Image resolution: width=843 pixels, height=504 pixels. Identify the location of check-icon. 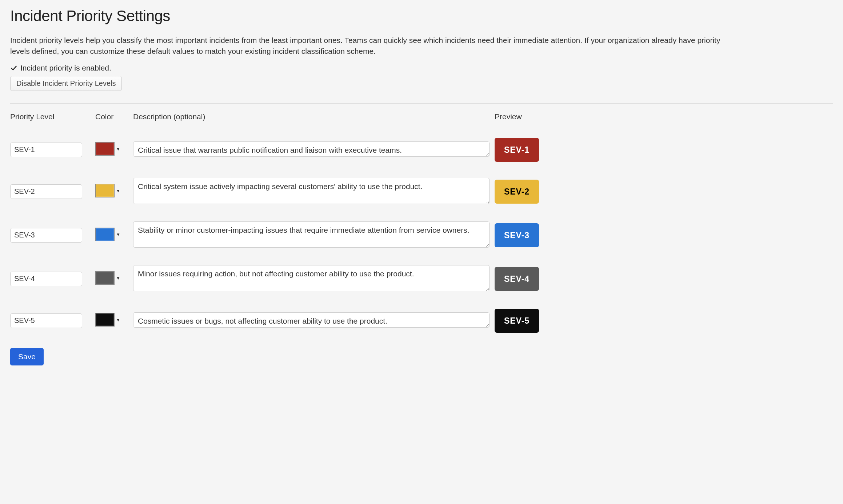
(14, 68).